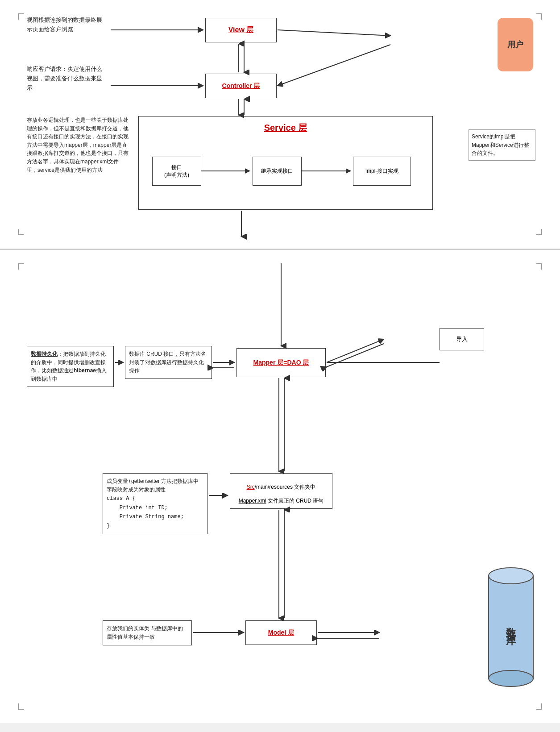  Describe the element at coordinates (539, 232) in the screenshot. I see `corner-br-top` at that location.